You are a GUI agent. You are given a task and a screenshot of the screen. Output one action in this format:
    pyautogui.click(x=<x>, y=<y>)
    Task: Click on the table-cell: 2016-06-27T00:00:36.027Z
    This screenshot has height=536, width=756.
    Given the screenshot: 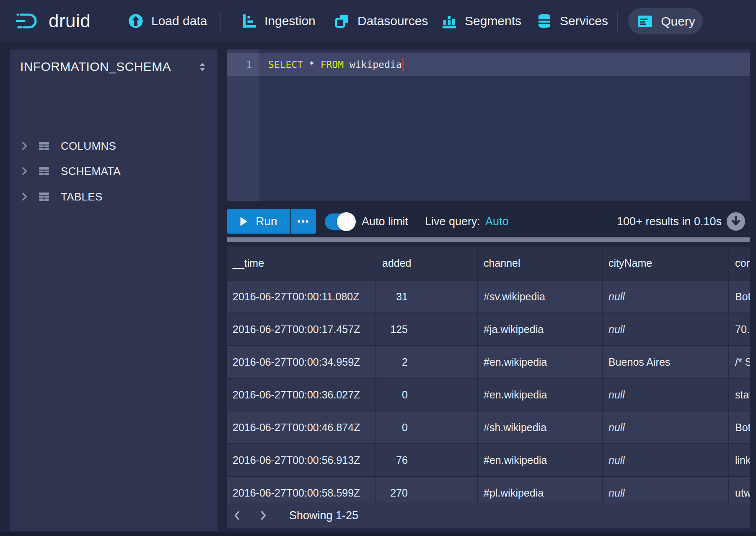 What is the action you would take?
    pyautogui.click(x=302, y=395)
    